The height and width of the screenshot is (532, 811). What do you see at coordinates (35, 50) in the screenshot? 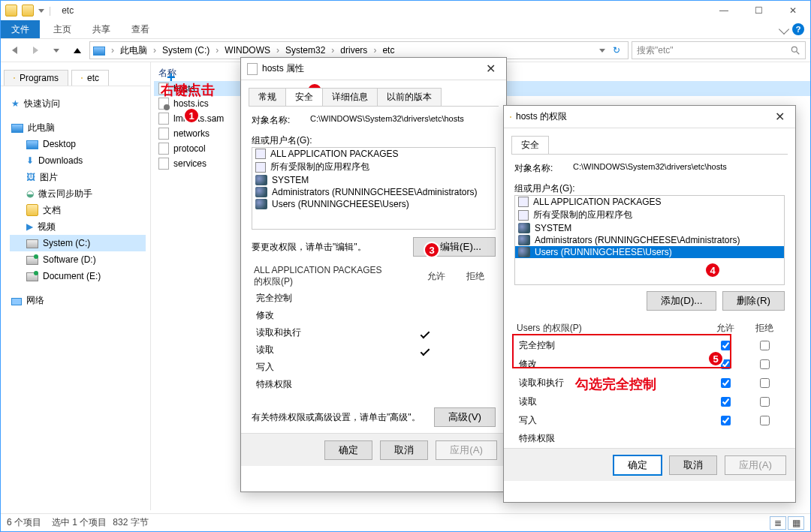
I see `forward-button` at bounding box center [35, 50].